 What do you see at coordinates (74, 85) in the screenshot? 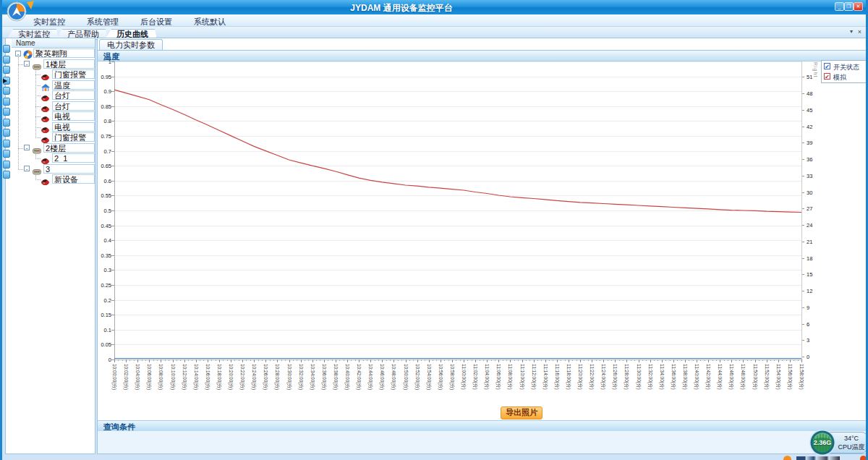
I see `tree-item-label: 温度` at bounding box center [74, 85].